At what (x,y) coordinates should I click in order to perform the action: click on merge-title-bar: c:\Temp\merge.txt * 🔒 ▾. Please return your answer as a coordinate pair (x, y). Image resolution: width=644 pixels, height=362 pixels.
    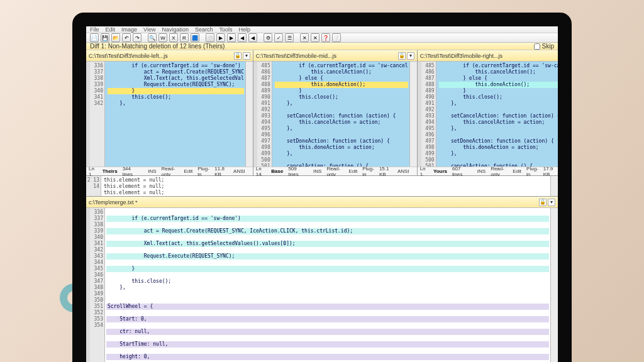
    Looking at the image, I should click on (322, 202).